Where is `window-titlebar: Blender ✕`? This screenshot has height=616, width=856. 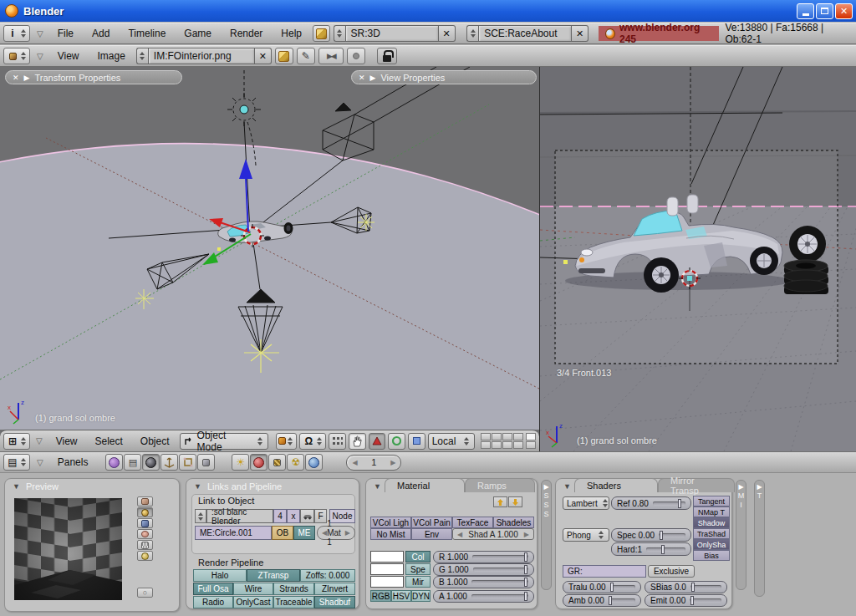 window-titlebar: Blender ✕ is located at coordinates (428, 11).